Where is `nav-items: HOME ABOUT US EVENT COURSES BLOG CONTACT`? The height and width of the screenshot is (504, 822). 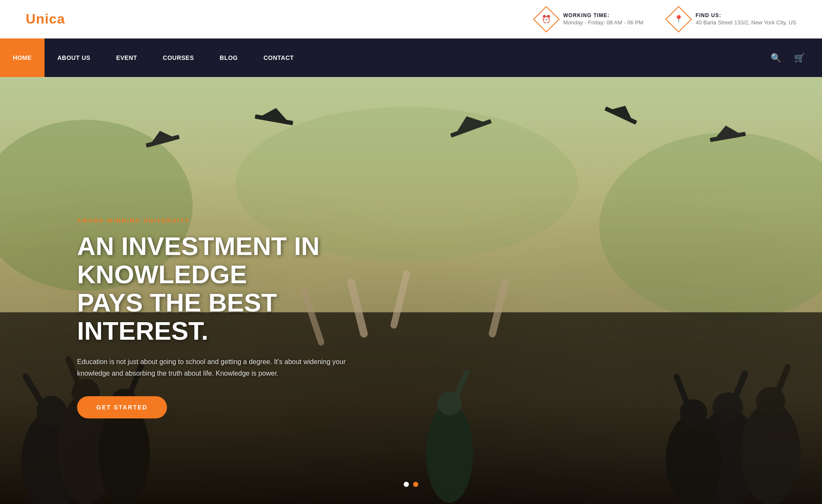
nav-items: HOME ABOUT US EVENT COURSES BLOG CONTACT is located at coordinates (377, 58).